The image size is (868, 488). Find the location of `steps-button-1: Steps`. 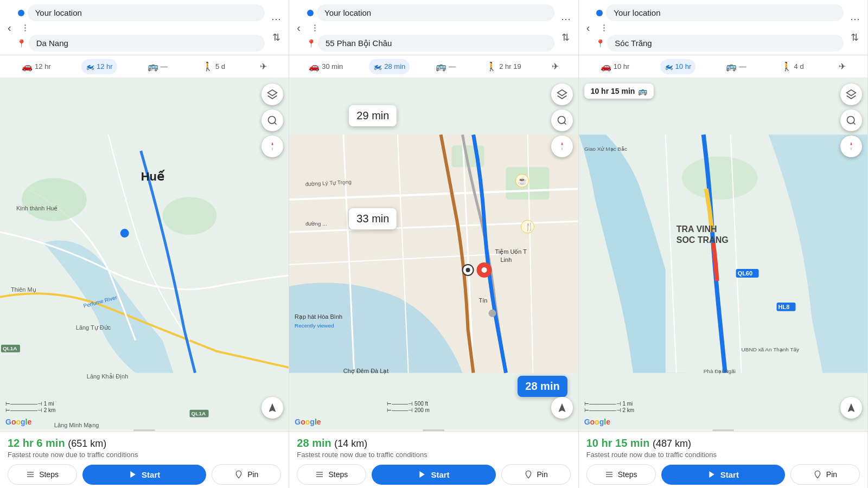

steps-button-1: Steps is located at coordinates (42, 474).